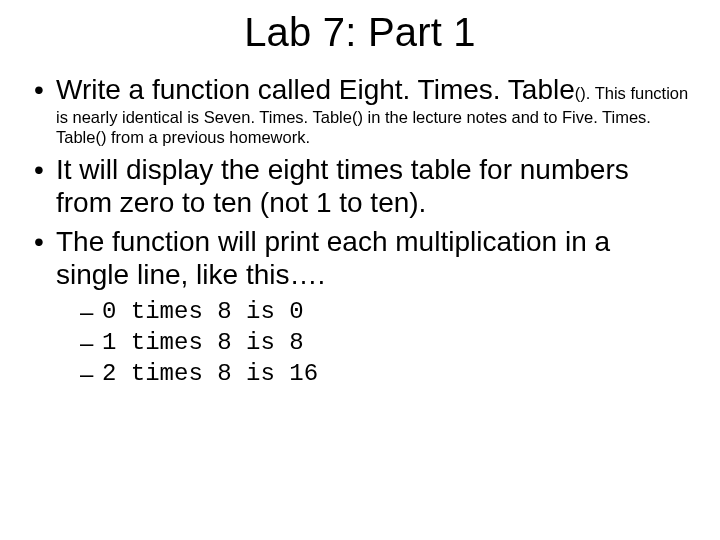 Image resolution: width=720 pixels, height=540 pixels. I want to click on example-line: 2 times 8 is 16, so click(385, 374).